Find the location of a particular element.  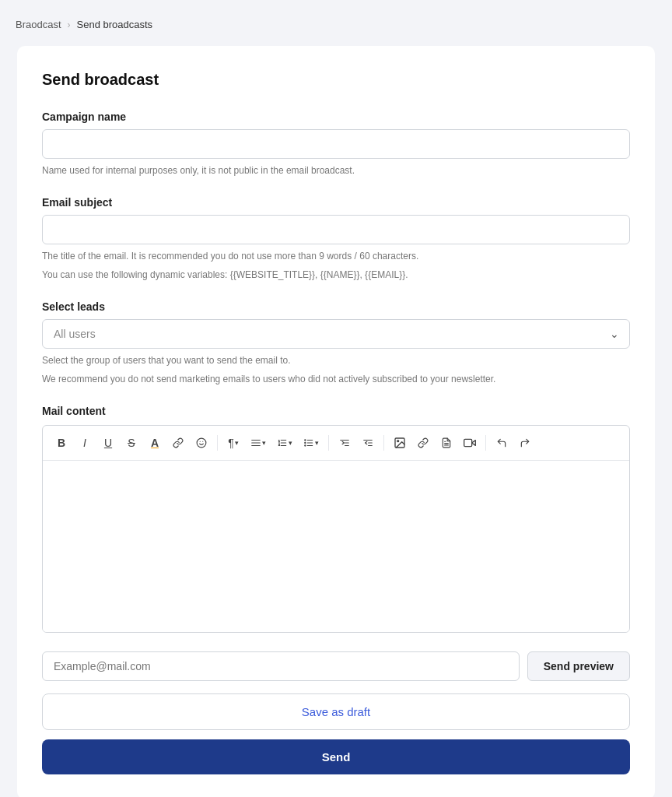

email-subject-input is located at coordinates (336, 230).